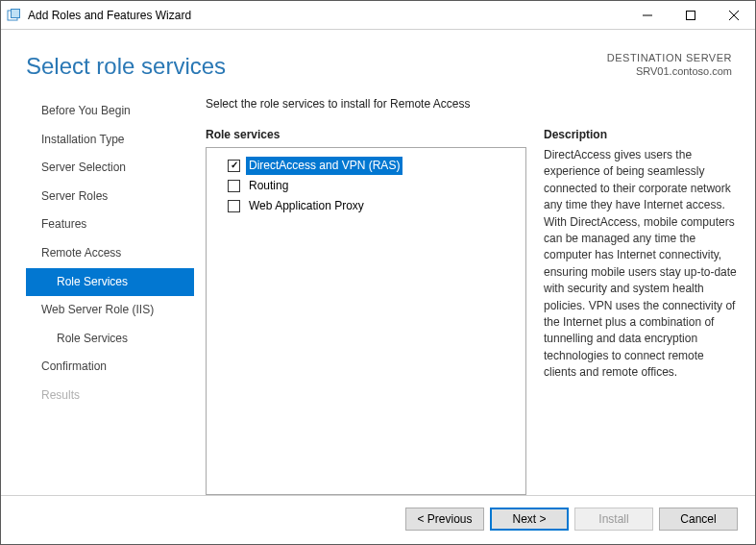 The width and height of the screenshot is (756, 545). I want to click on app-icon, so click(14, 15).